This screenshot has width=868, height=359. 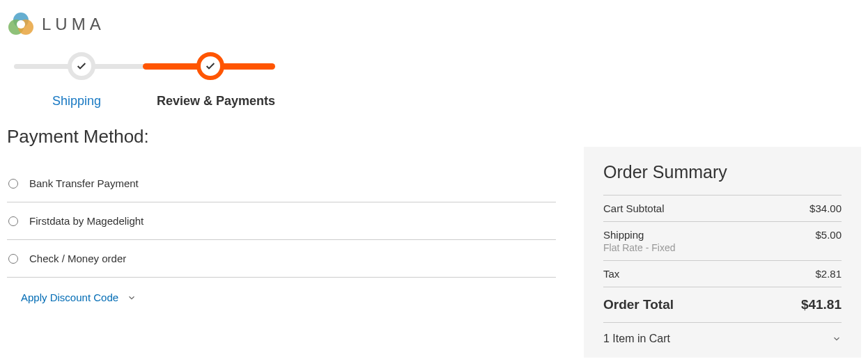 What do you see at coordinates (77, 102) in the screenshot?
I see `step-shipping-label: Shipping` at bounding box center [77, 102].